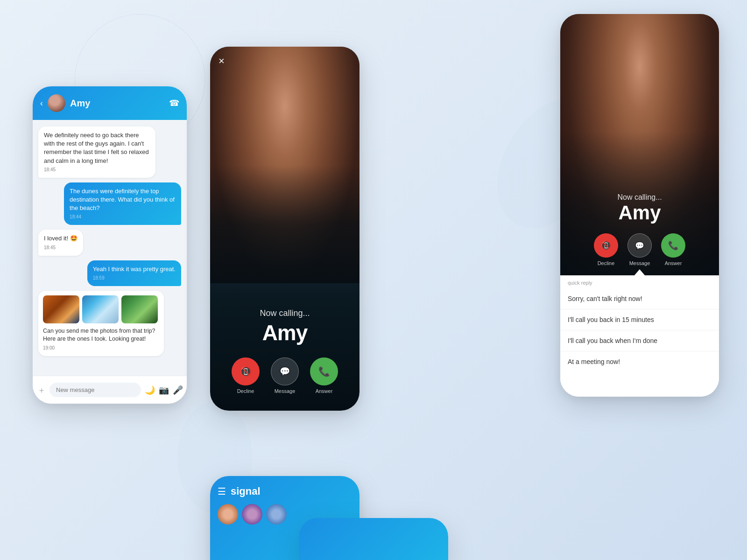 The width and height of the screenshot is (747, 560). What do you see at coordinates (285, 391) in the screenshot?
I see `message-label: Message` at bounding box center [285, 391].